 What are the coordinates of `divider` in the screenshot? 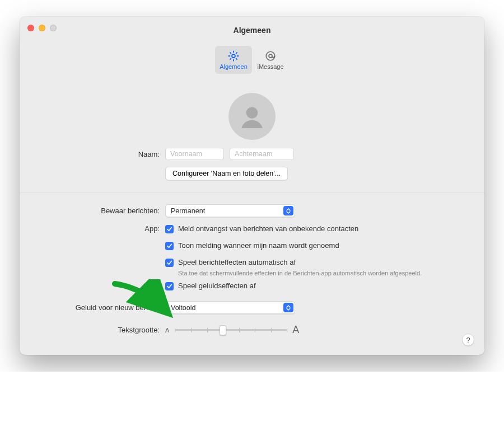 It's located at (252, 193).